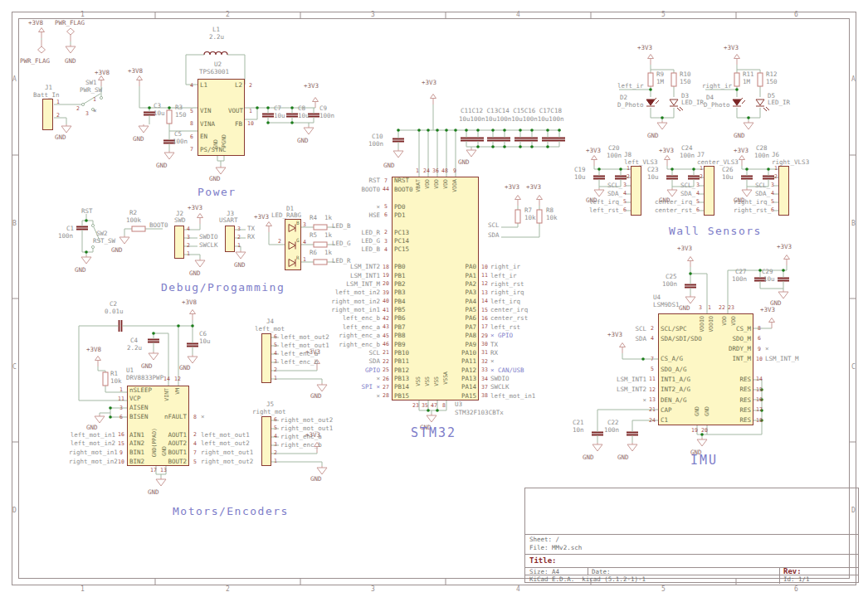 The image size is (868, 597). What do you see at coordinates (386, 337) in the screenshot?
I see `pin-number: 45` at bounding box center [386, 337].